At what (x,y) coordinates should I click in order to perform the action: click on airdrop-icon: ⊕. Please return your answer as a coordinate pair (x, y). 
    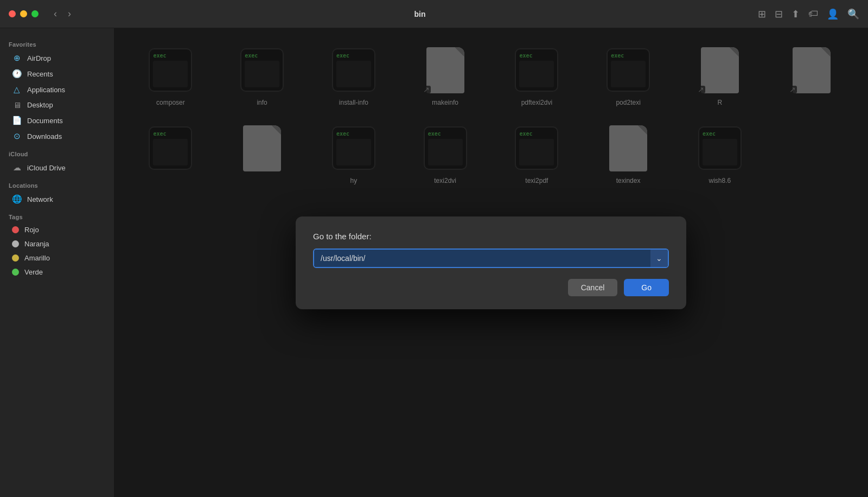
    Looking at the image, I should click on (17, 58).